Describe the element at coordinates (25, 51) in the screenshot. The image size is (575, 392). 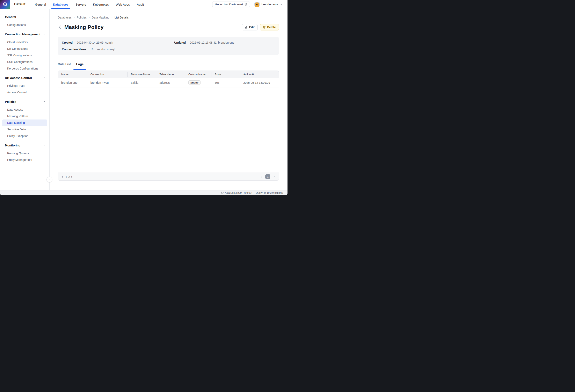
I see `sidebar-section-connection-management: Connection ManagementCloud ProvidersDB C…` at that location.